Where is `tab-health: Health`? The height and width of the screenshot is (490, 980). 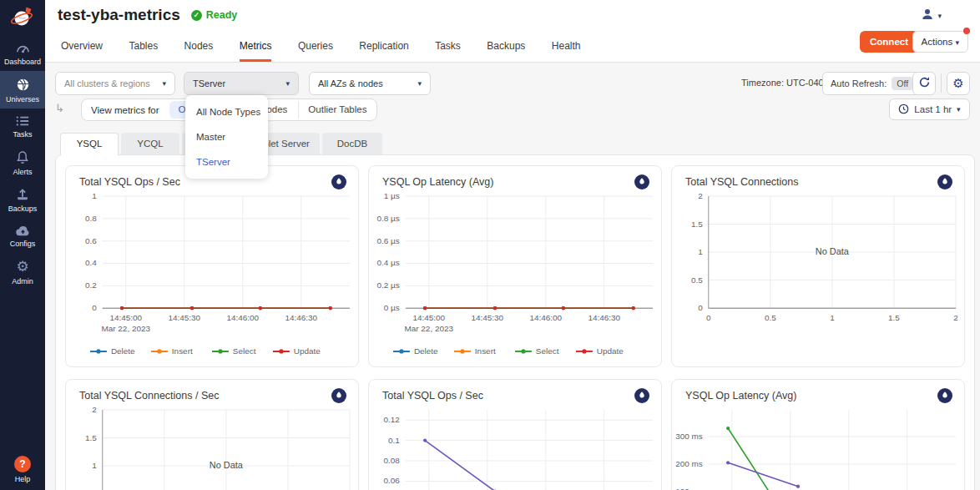 tab-health: Health is located at coordinates (566, 50).